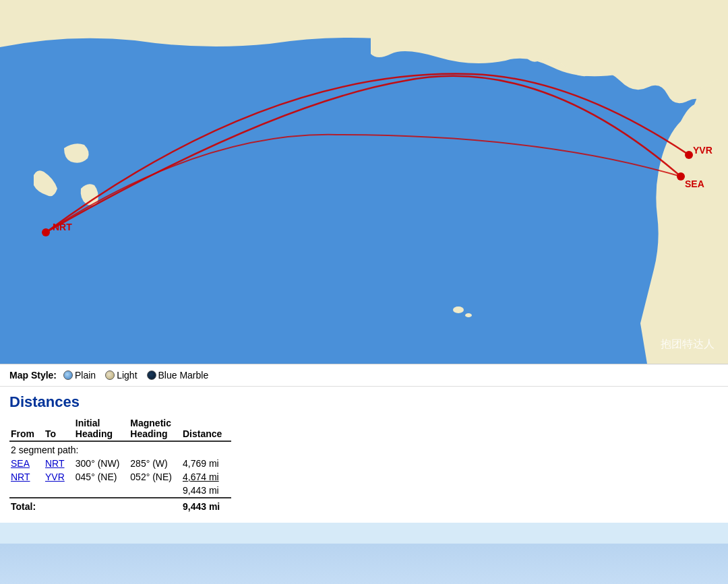  Describe the element at coordinates (85, 375) in the screenshot. I see `plain-label: Plain` at that location.